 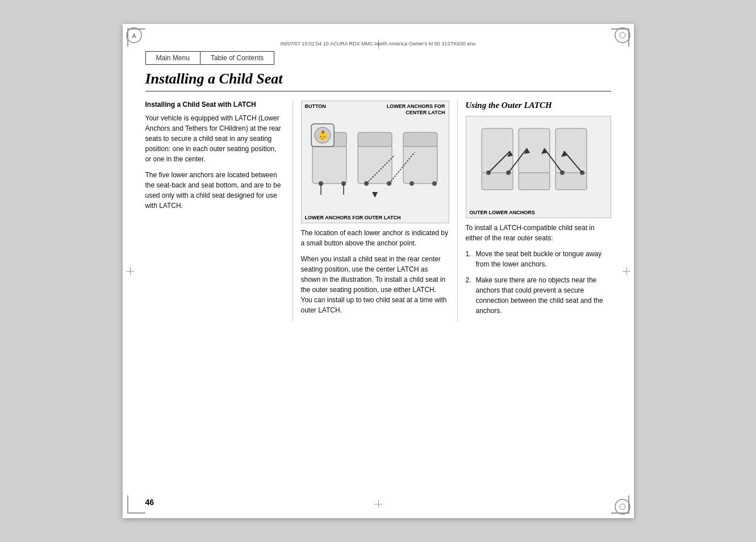 I want to click on mid-para-1: The location of each lower anchor is ind…, so click(x=375, y=238).